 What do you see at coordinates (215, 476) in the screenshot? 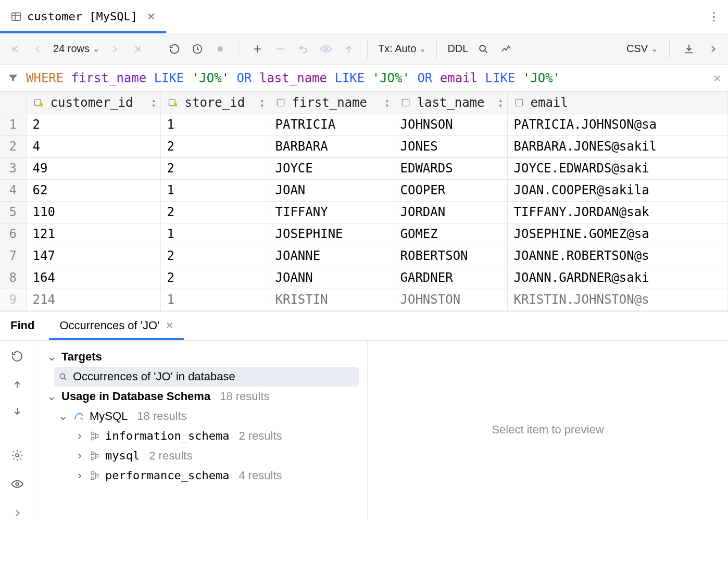
I see `tree-schema-performance-schema: › performance_schema 4 results` at bounding box center [215, 476].